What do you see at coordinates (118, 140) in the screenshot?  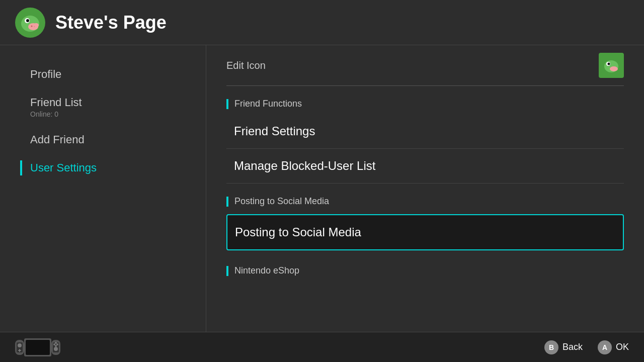 I see `sidebar-item-add-friend: Add Friend` at bounding box center [118, 140].